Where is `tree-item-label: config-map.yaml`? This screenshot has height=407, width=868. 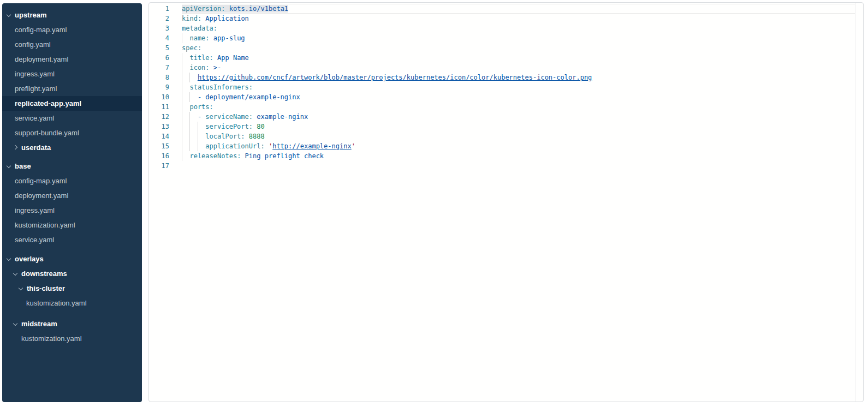 tree-item-label: config-map.yaml is located at coordinates (40, 181).